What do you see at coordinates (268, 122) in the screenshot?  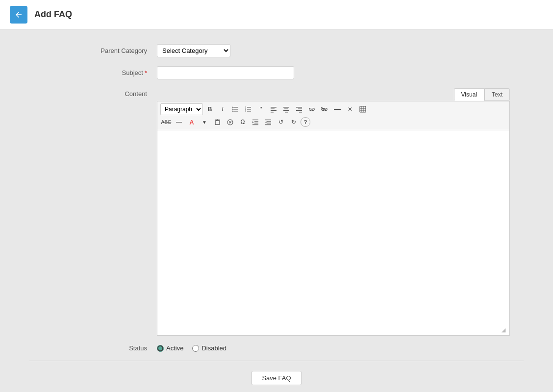 I see `outdent-icon` at bounding box center [268, 122].